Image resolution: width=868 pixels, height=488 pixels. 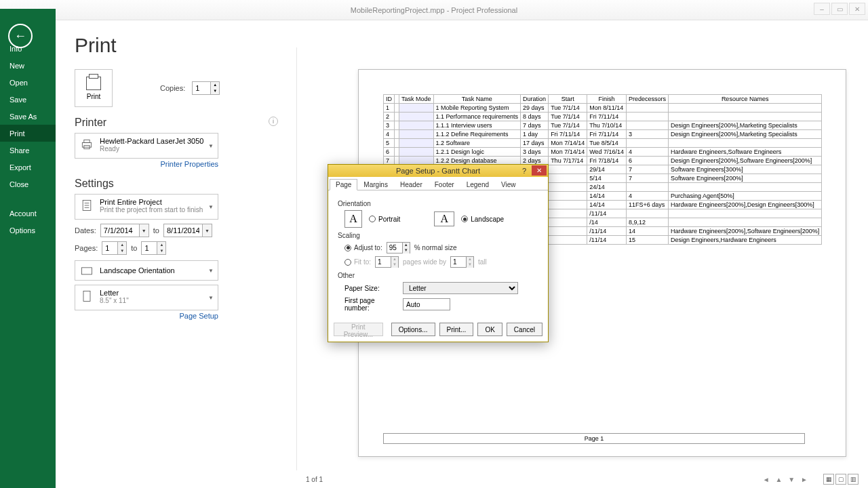 What do you see at coordinates (395, 248) in the screenshot?
I see `adjust-input` at bounding box center [395, 248].